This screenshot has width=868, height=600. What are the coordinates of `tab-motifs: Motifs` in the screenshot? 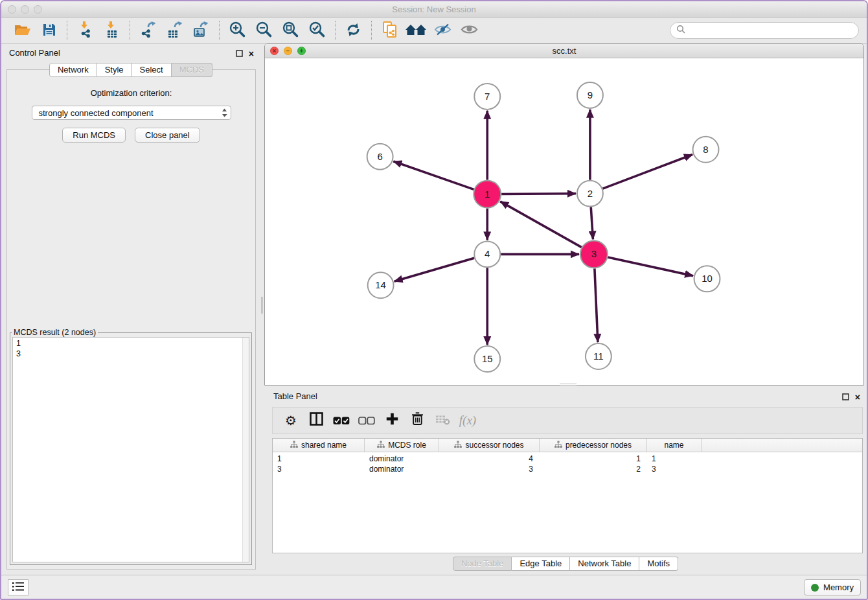 It's located at (659, 564).